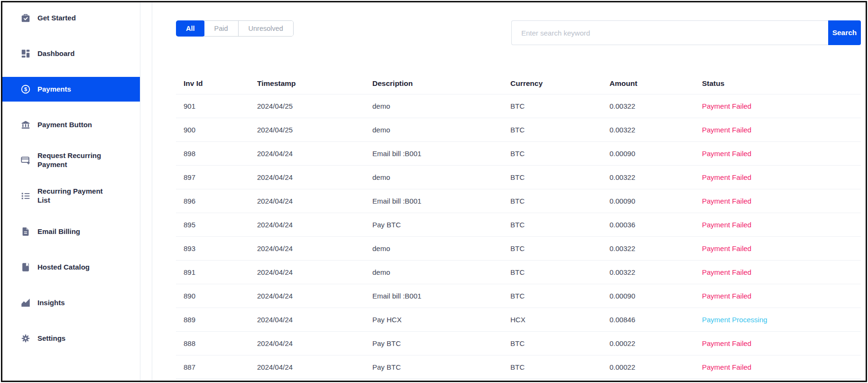 The height and width of the screenshot is (383, 868). What do you see at coordinates (26, 196) in the screenshot?
I see `list-icon` at bounding box center [26, 196].